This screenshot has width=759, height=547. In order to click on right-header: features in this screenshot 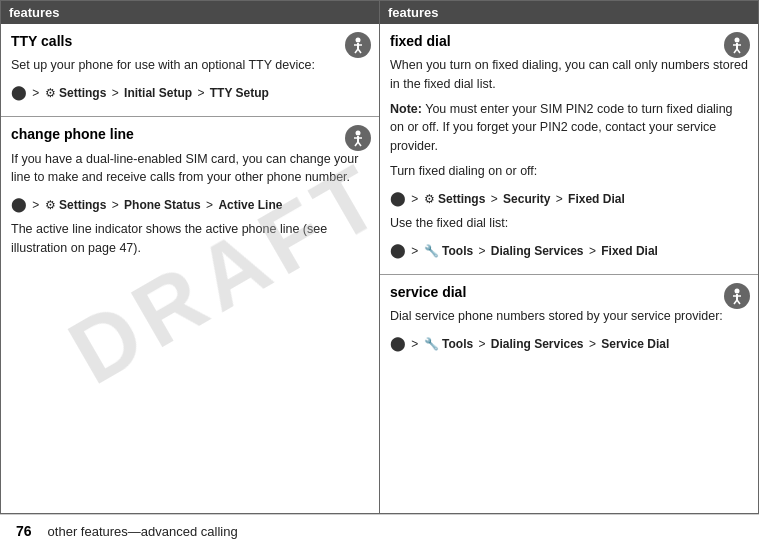, I will do `click(569, 12)`.